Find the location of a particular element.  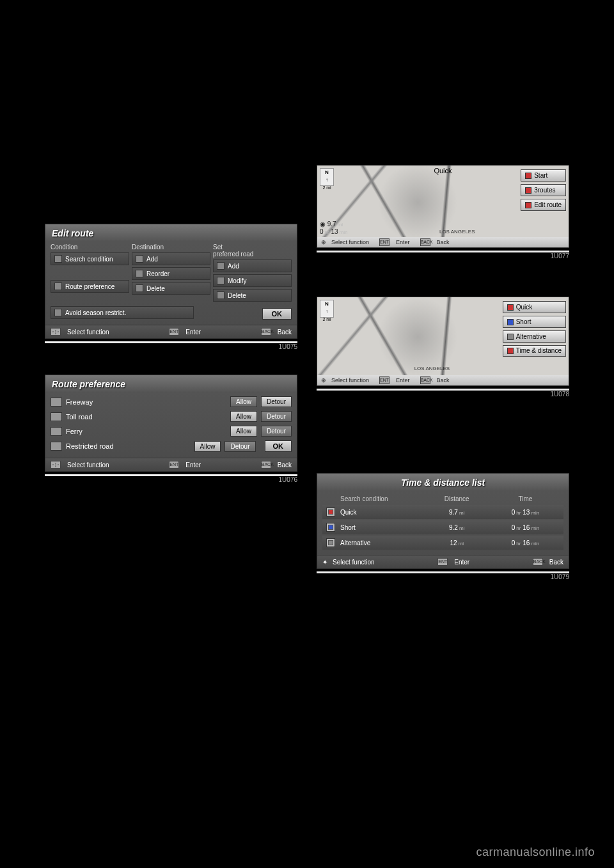

table-row: Quick 9.7mi 0hr 13min is located at coordinates (443, 512).